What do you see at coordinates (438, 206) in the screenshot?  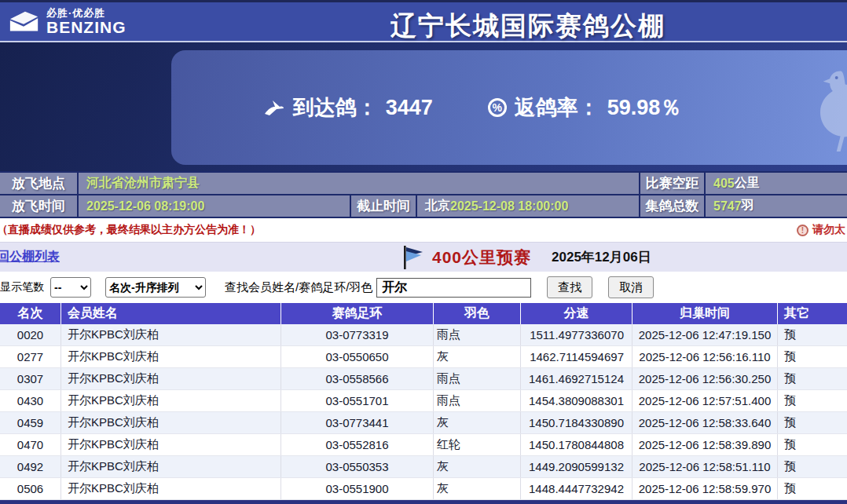 I see `deadline-city: 北京` at bounding box center [438, 206].